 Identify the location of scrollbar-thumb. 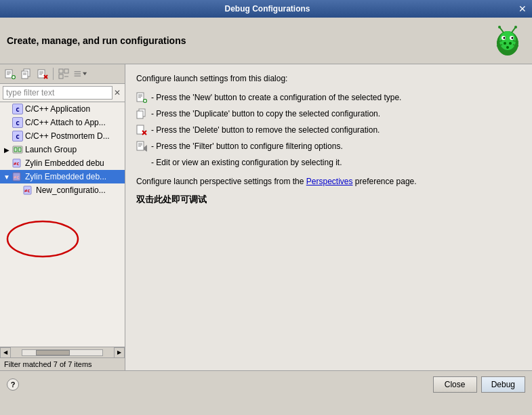
(53, 353).